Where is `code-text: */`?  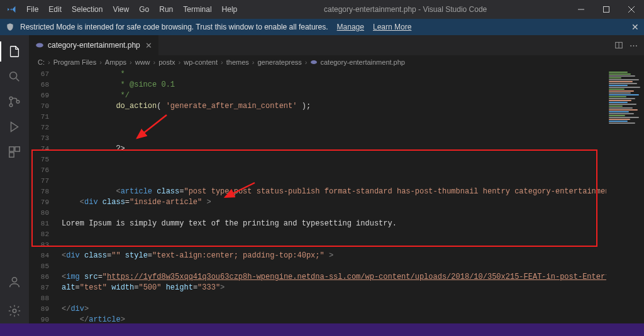
code-text: */ is located at coordinates (96, 95).